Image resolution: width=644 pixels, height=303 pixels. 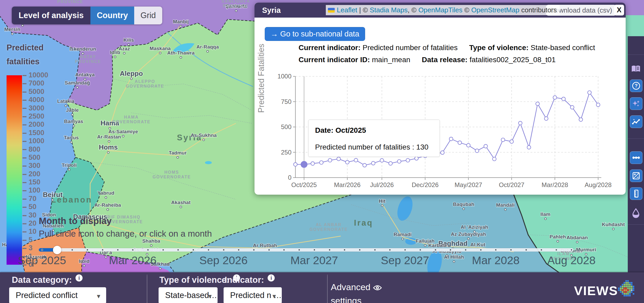 What do you see at coordinates (619, 10) in the screenshot?
I see `close-icon: X` at bounding box center [619, 10].